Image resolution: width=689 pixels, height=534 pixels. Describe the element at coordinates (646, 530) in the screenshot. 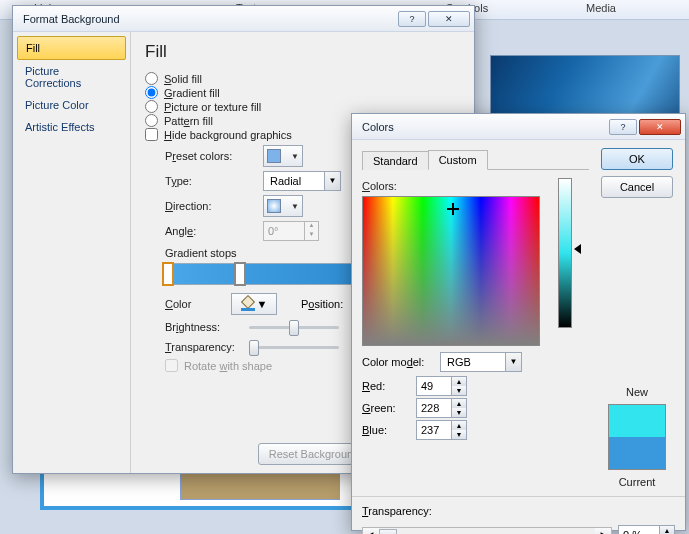

I see `transparency-spinner: 0 %▲▼` at that location.